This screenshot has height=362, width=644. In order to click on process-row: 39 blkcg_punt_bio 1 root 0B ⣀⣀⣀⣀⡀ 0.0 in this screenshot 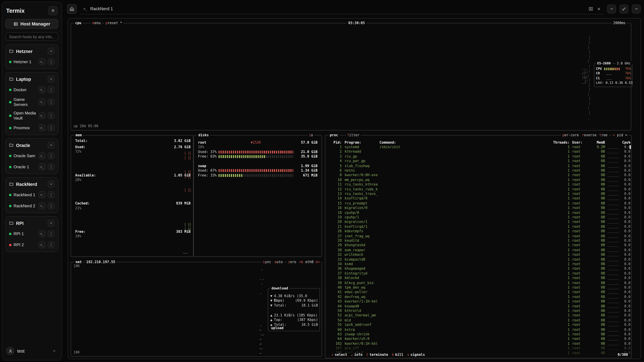, I will do `click(478, 283)`.